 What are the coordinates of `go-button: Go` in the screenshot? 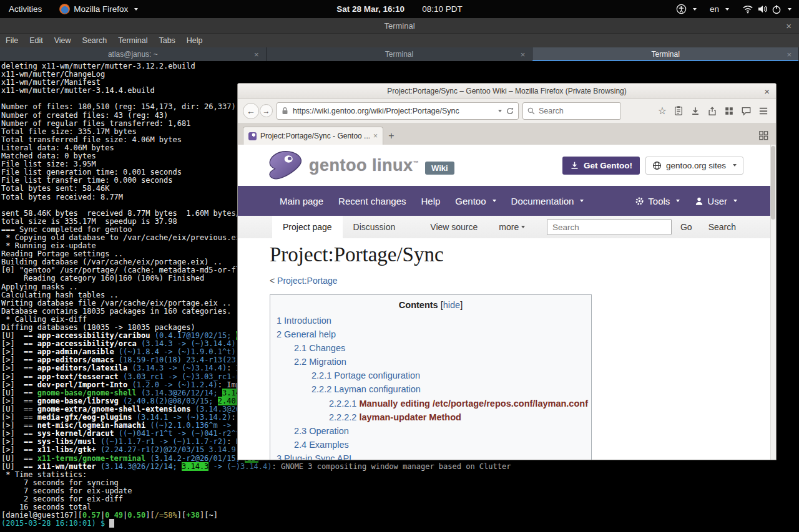 It's located at (687, 227).